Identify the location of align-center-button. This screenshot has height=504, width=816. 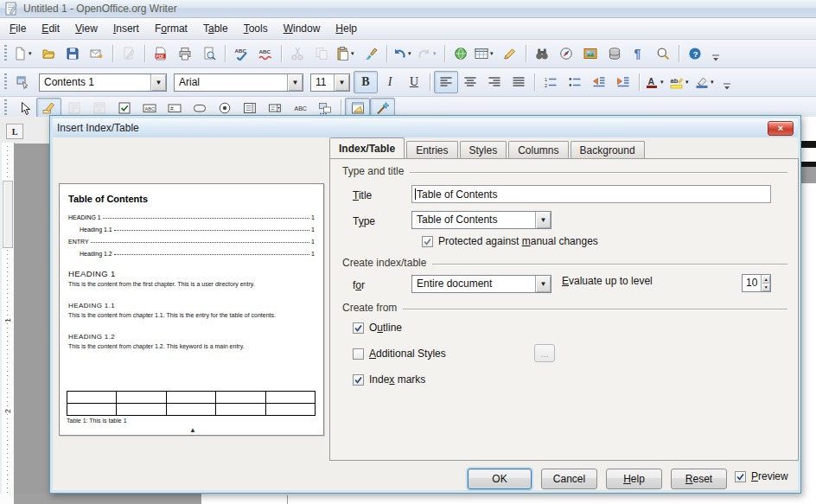
(470, 82).